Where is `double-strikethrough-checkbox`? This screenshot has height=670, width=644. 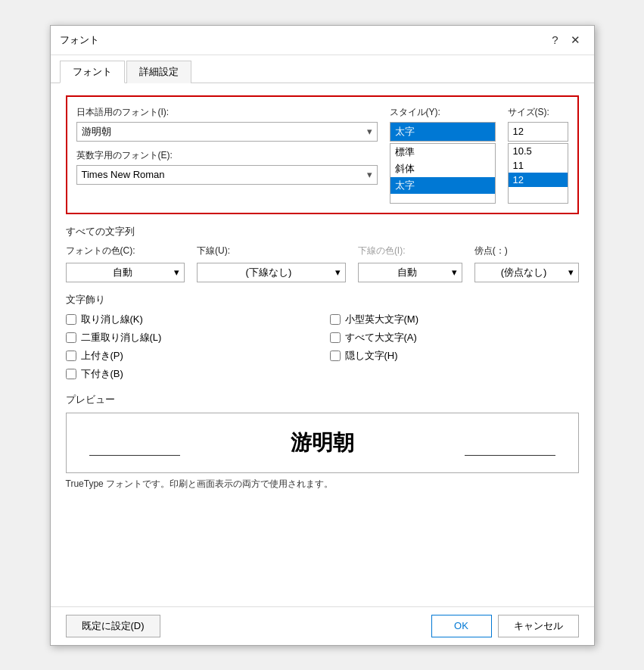
double-strikethrough-checkbox is located at coordinates (71, 338).